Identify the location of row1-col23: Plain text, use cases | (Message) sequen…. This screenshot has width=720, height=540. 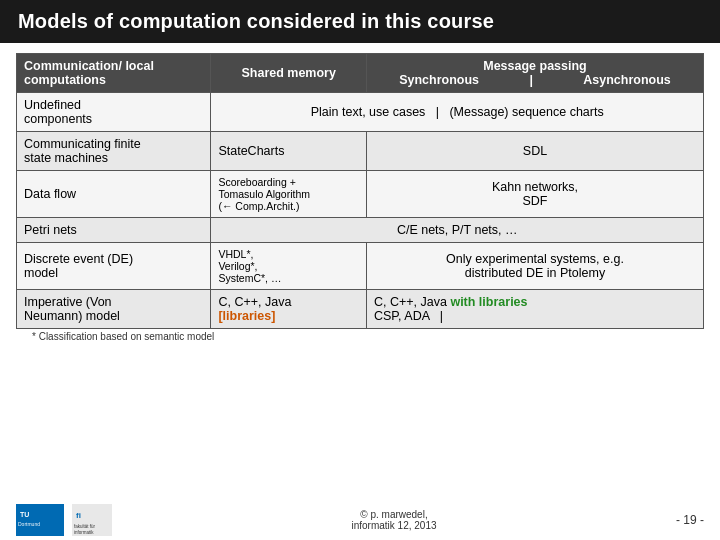
(458, 112).